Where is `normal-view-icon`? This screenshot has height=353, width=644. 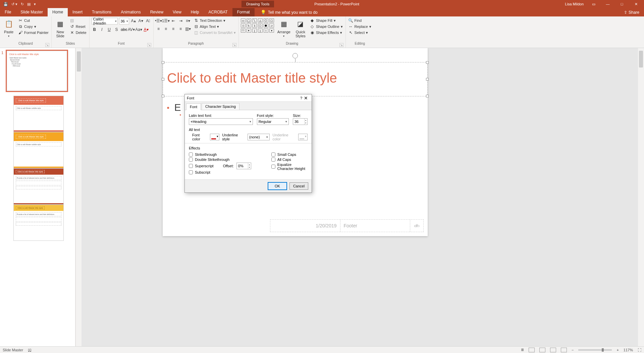
normal-view-icon is located at coordinates (532, 350).